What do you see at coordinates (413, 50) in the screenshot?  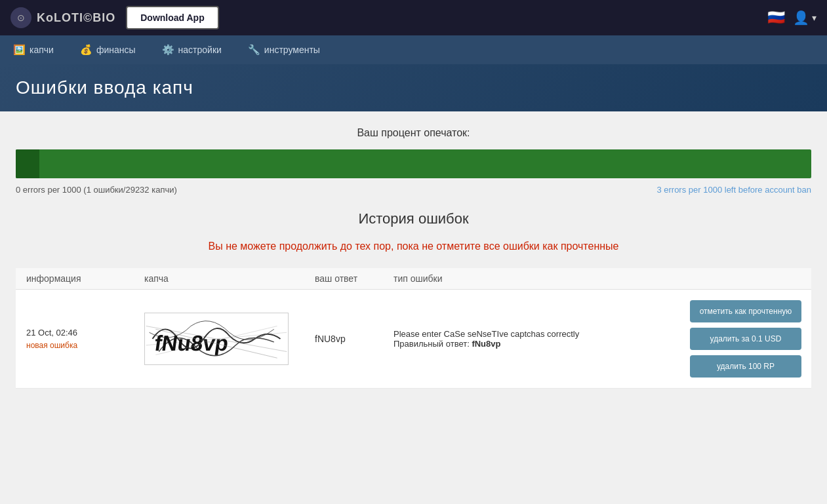 I see `secondary-navbar: 🖼️ капчи 💰 финансы ⚙️ настройки 🔧 инстру…` at bounding box center [413, 50].